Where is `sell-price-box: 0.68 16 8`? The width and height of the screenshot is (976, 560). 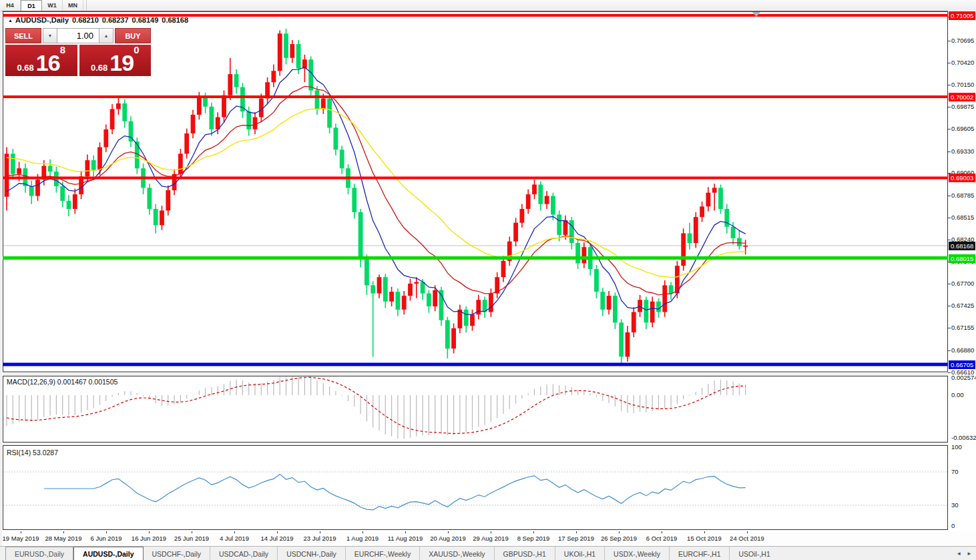 sell-price-box: 0.68 16 8 is located at coordinates (41, 60).